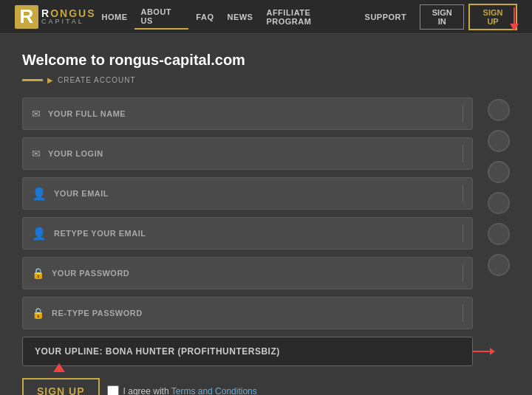 The width and height of the screenshot is (532, 395). Describe the element at coordinates (254, 154) in the screenshot. I see `login-input` at that location.